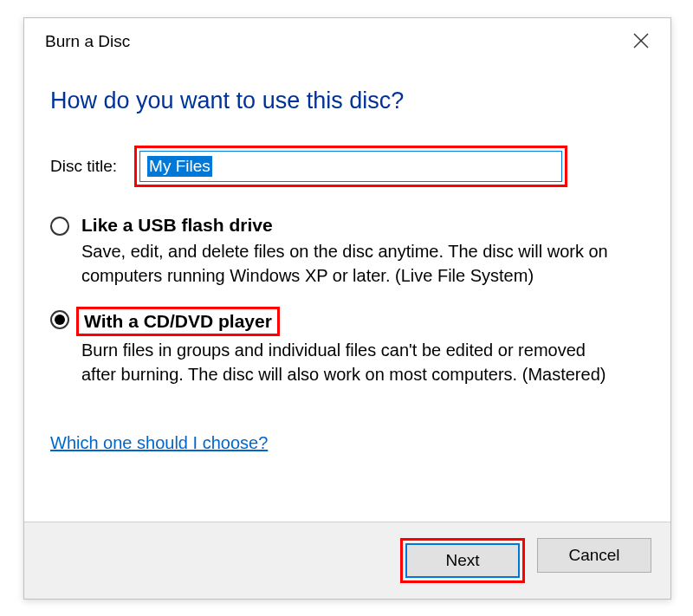 The image size is (693, 616). What do you see at coordinates (641, 42) in the screenshot?
I see `close-icon` at bounding box center [641, 42].